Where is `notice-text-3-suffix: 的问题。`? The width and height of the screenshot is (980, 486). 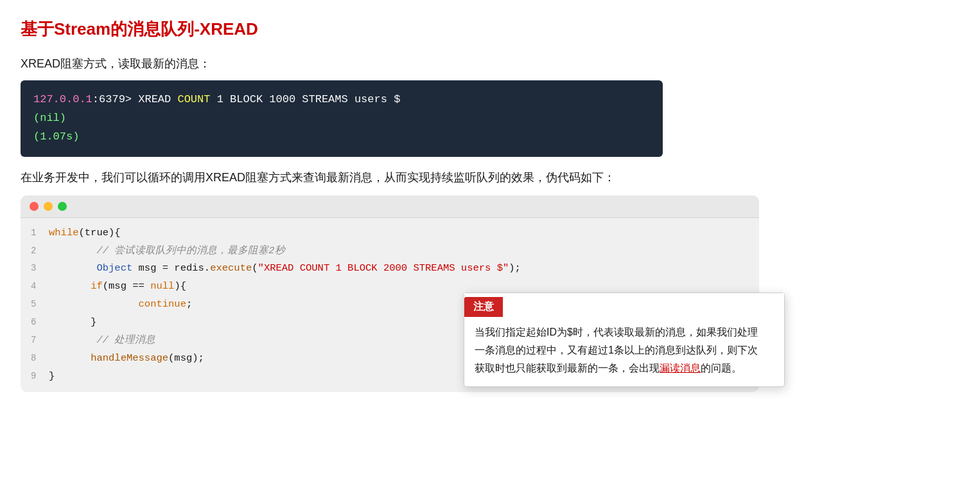 notice-text-3-suffix: 的问题。 is located at coordinates (721, 368).